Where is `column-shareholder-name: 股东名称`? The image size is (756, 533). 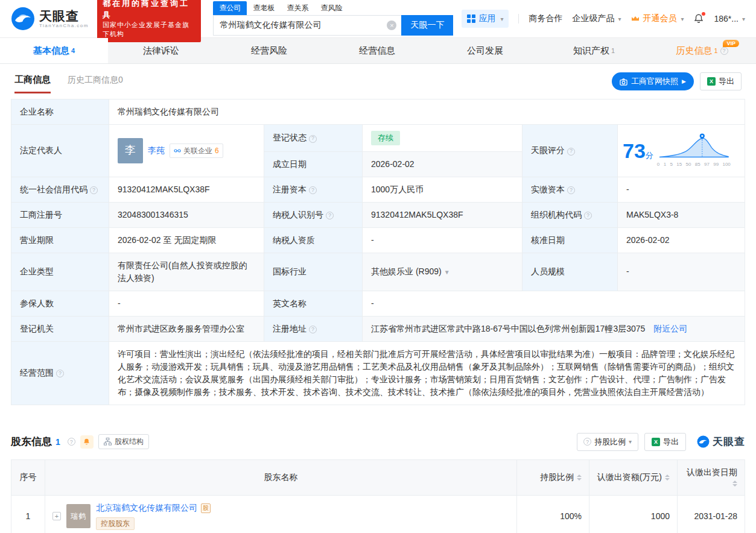
column-shareholder-name: 股东名称 is located at coordinates (281, 478).